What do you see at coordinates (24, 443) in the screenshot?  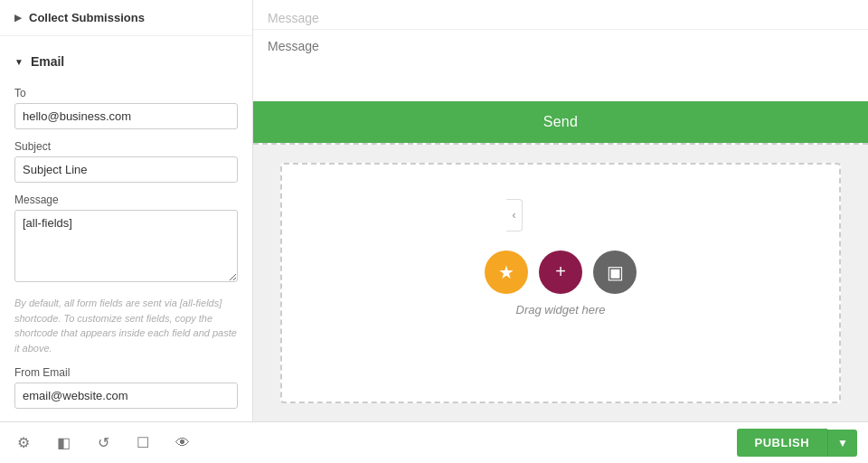 I see `gear-icon: ⚙` at bounding box center [24, 443].